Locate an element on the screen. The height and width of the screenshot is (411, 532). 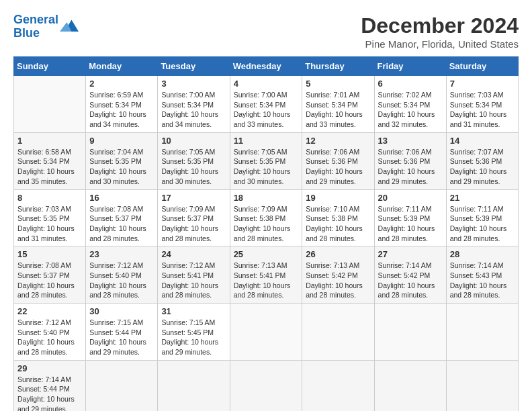
day-number: 3 is located at coordinates (193, 83).